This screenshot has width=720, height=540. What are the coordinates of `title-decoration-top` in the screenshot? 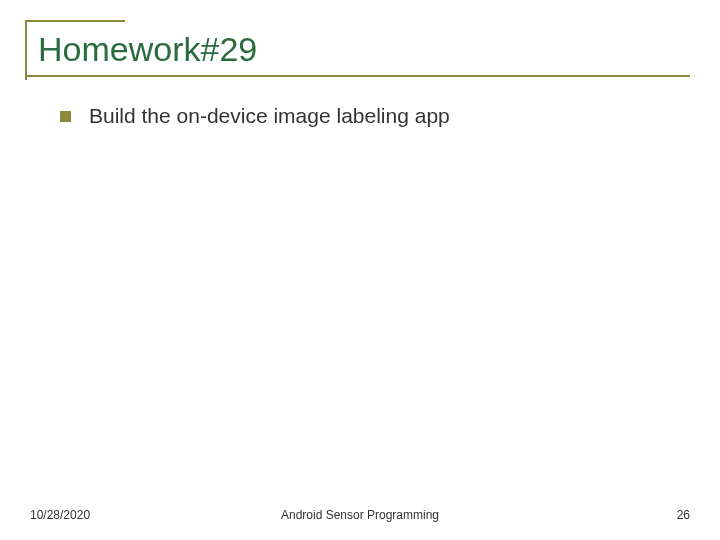 It's located at (75, 21).